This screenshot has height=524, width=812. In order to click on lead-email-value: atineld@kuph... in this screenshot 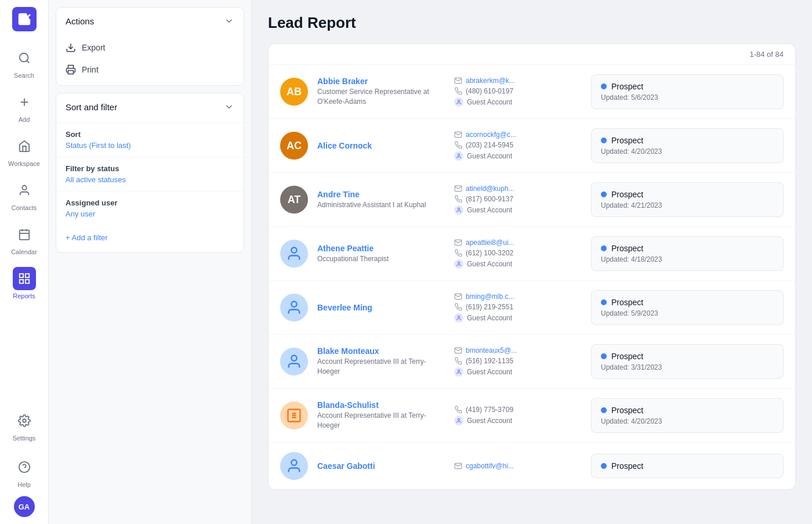, I will do `click(490, 189)`.